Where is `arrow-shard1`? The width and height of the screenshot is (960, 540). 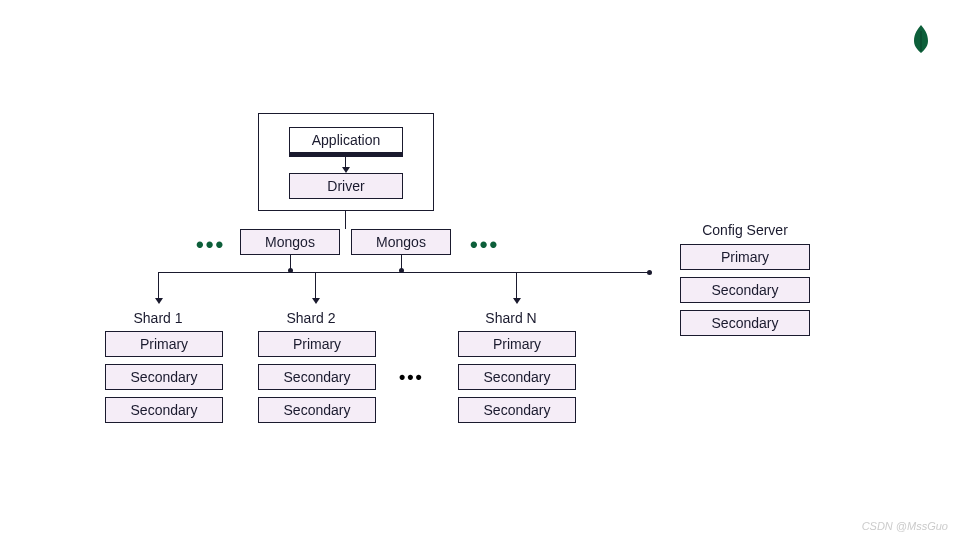
arrow-shard1 is located at coordinates (159, 301).